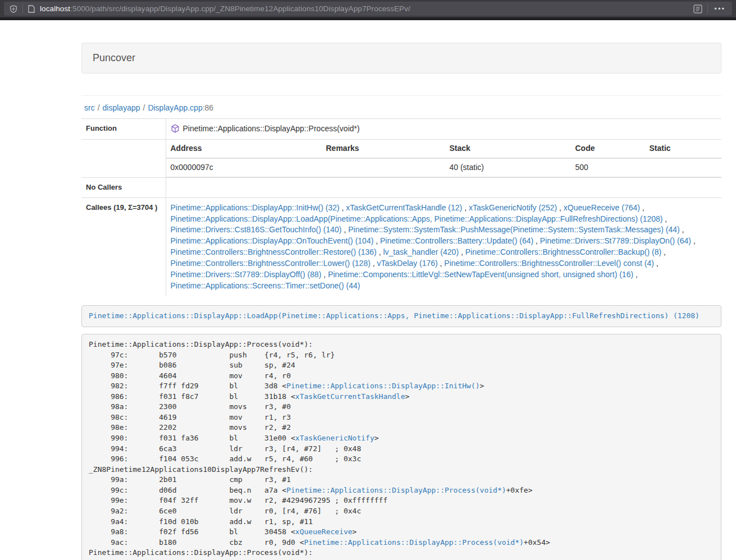 The height and width of the screenshot is (560, 736). Describe the element at coordinates (401, 501) in the screenshot. I see `code-line: 99e: f04f 32ff mov.w r2, #4294967295 ; 0…` at that location.